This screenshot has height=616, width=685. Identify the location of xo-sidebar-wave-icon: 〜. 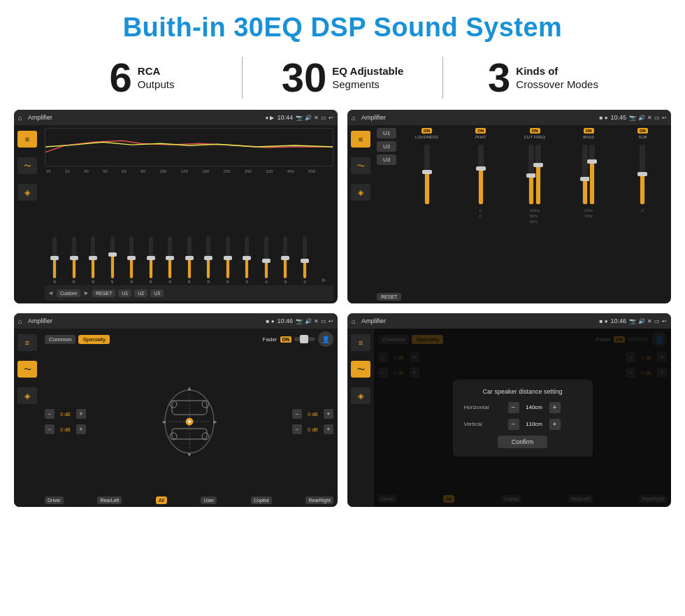
(361, 166).